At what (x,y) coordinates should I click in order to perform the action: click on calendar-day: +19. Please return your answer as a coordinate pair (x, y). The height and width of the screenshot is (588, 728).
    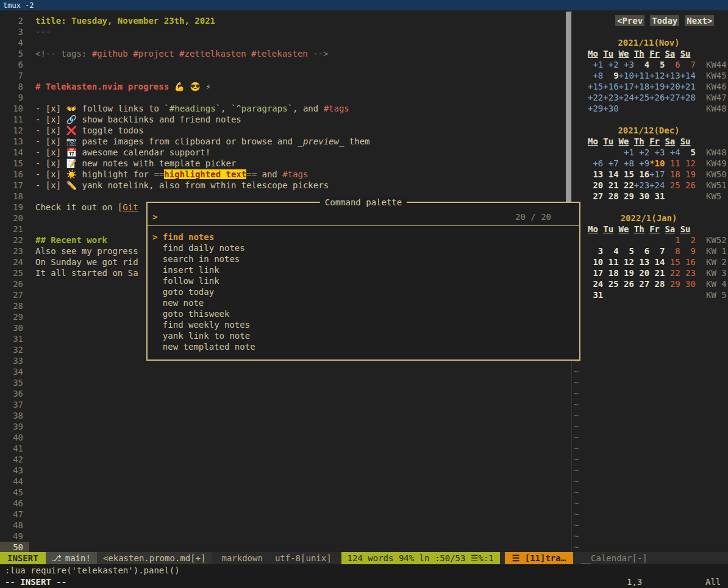
    Looking at the image, I should click on (657, 87).